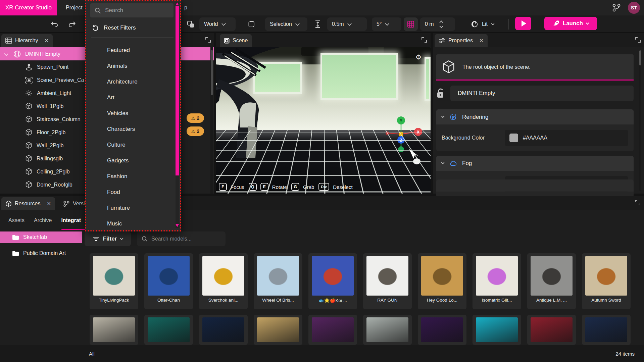 Image resolution: width=644 pixels, height=362 pixels. What do you see at coordinates (181, 239) in the screenshot?
I see `model-search-input: Search models...` at bounding box center [181, 239].